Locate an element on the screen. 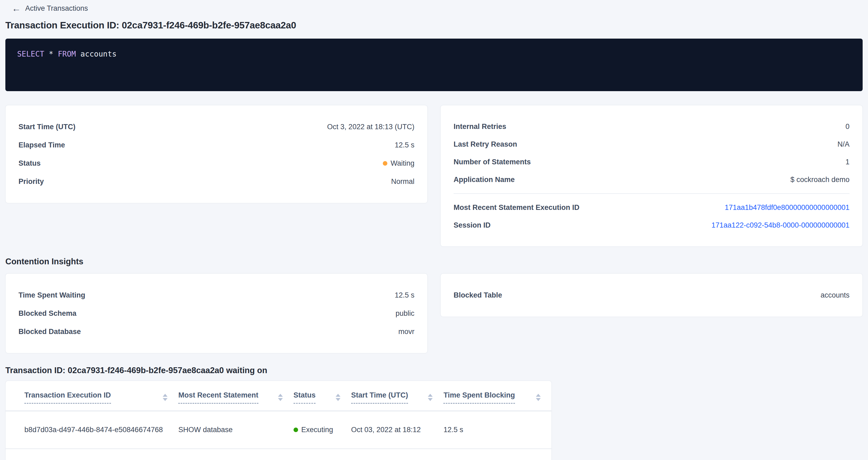  sql-keyword: SELECT is located at coordinates (31, 54).